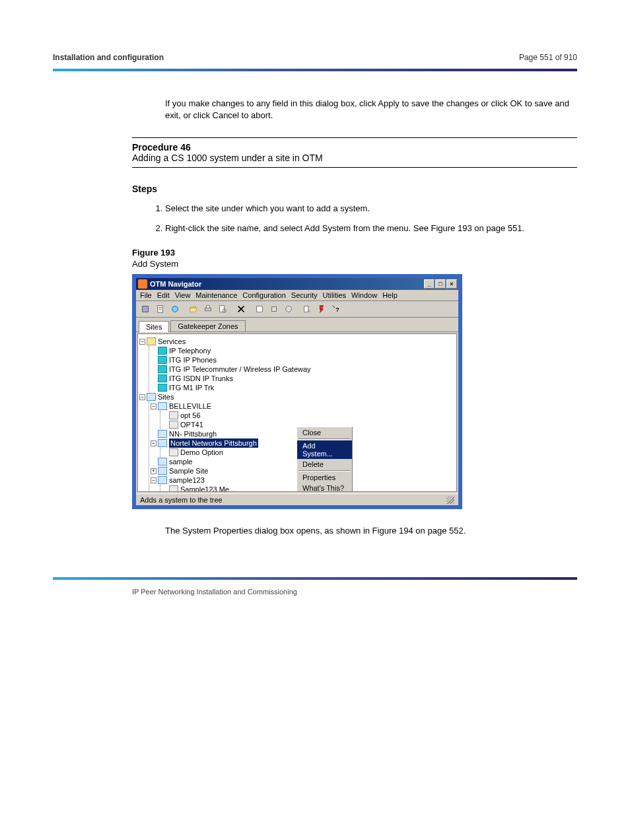  Describe the element at coordinates (193, 434) in the screenshot. I see `tree-site: NN- Pittsburgh` at that location.